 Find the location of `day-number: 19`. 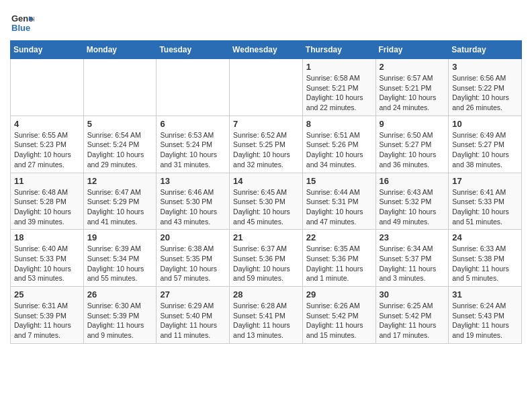

day-number: 19 is located at coordinates (120, 238).